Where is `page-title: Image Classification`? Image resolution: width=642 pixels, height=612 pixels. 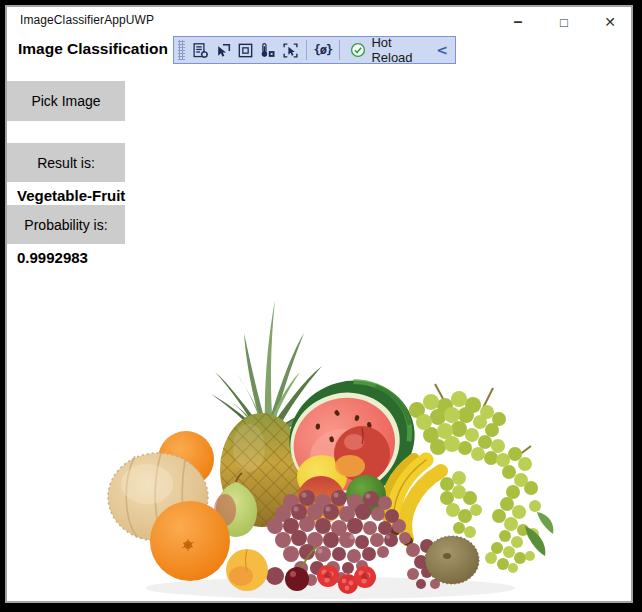 page-title: Image Classification is located at coordinates (93, 49).